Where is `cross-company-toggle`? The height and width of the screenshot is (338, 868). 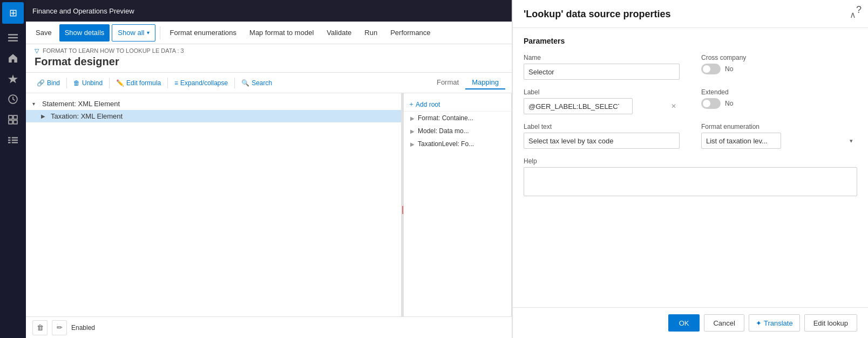
cross-company-toggle is located at coordinates (711, 69).